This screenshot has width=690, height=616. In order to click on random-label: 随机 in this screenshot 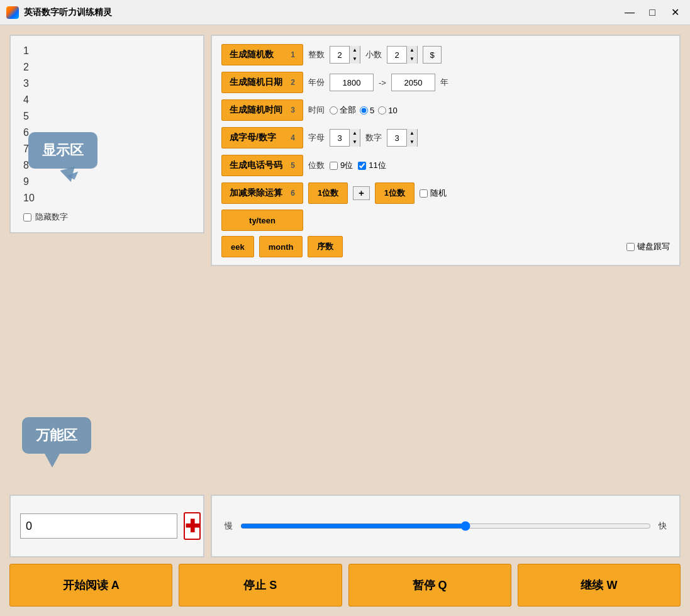, I will do `click(438, 193)`.